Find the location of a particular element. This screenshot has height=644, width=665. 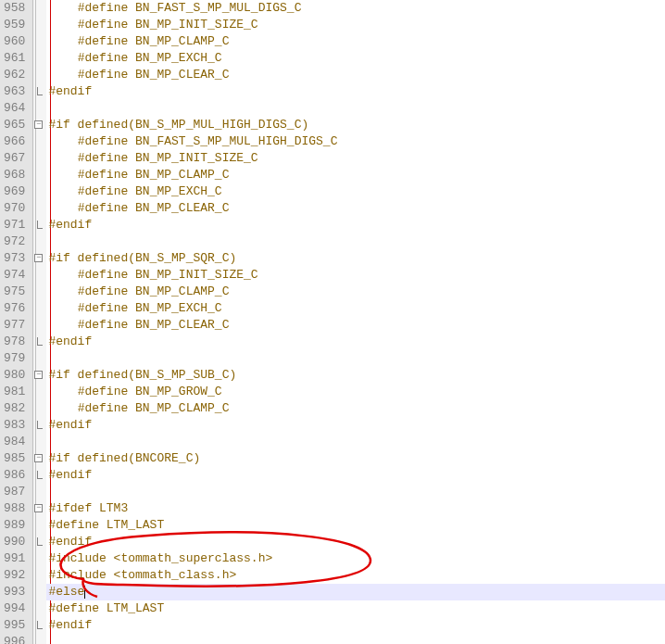

preprocessor-directive: #if defined(BN_S_MP_SQR_C) is located at coordinates (143, 258).